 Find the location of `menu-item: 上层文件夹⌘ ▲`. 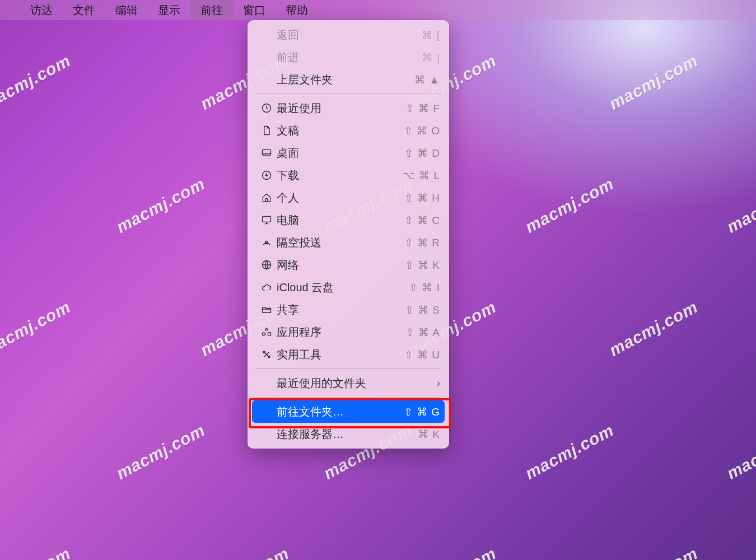

menu-item: 上层文件夹⌘ ▲ is located at coordinates (348, 80).